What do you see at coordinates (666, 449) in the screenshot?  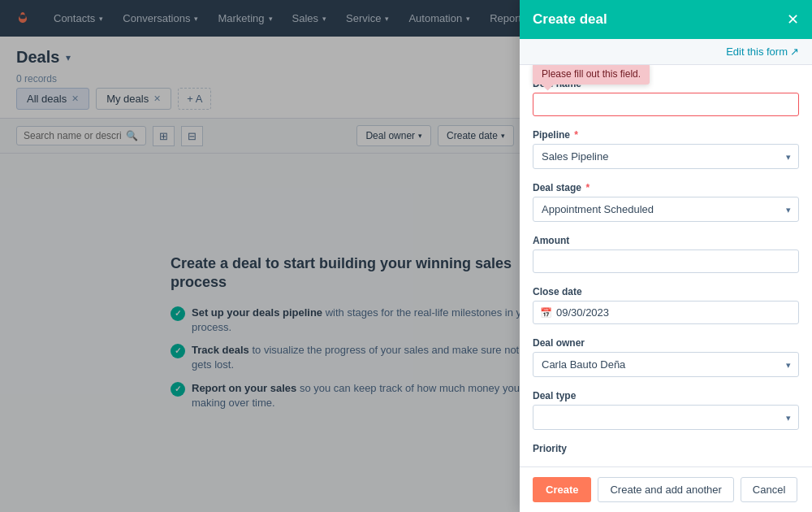 I see `priority-label: Priority` at bounding box center [666, 449].